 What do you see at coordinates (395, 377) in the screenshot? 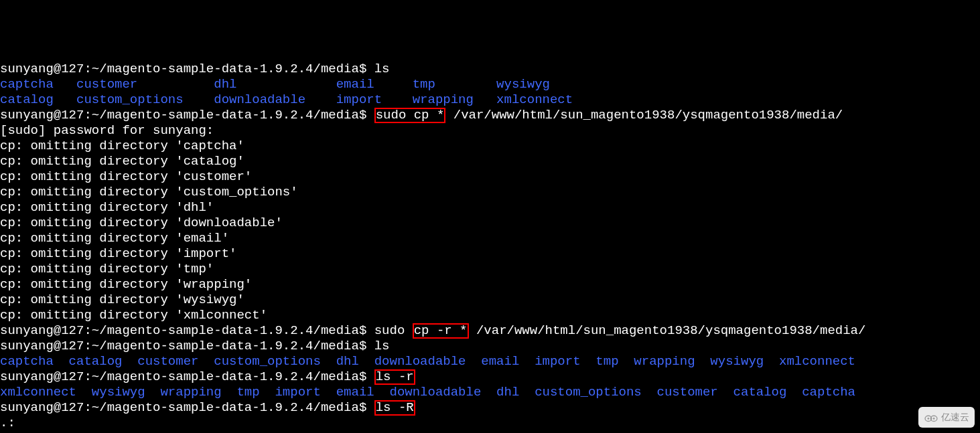
I see `highlight-box: ls -r` at bounding box center [395, 377].